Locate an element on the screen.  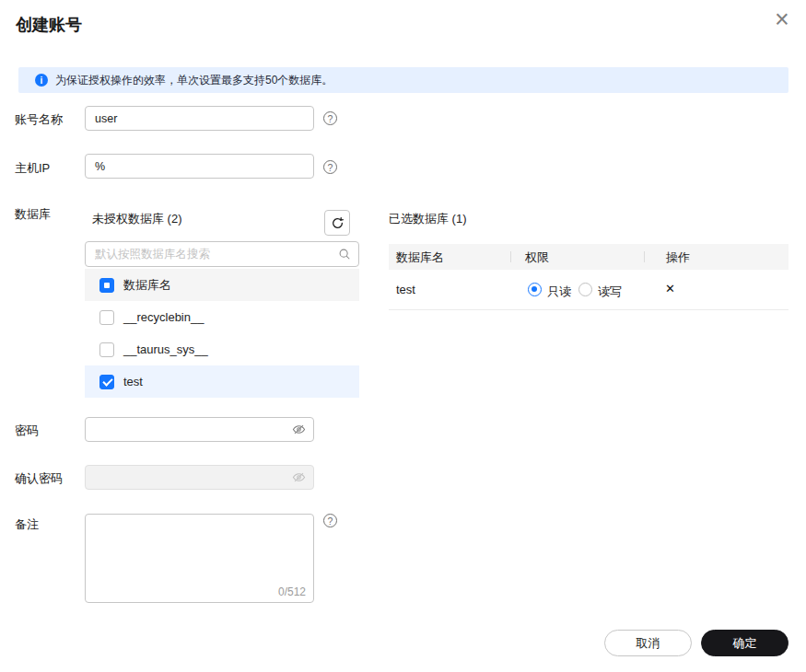
account-name-input is located at coordinates (199, 118).